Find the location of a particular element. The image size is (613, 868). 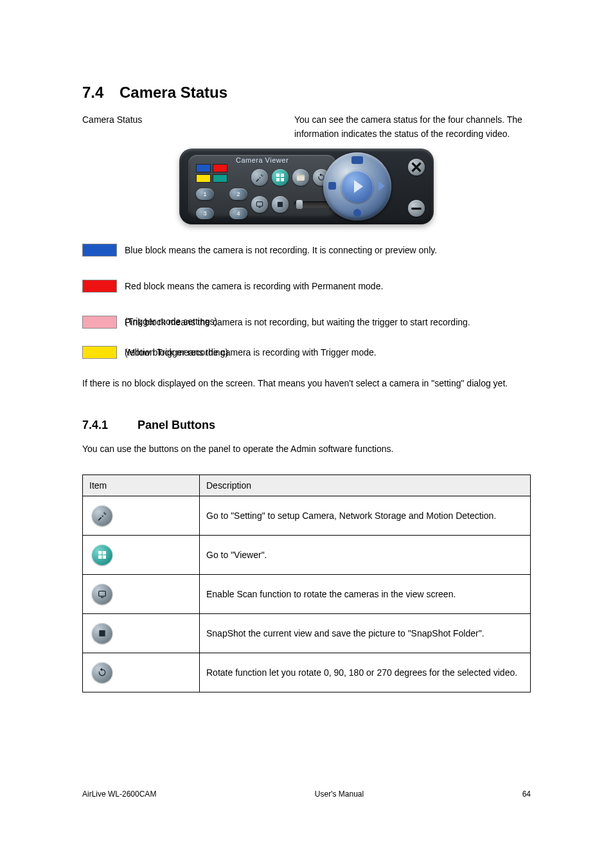

table-row: Go to "Viewer". is located at coordinates (307, 554).